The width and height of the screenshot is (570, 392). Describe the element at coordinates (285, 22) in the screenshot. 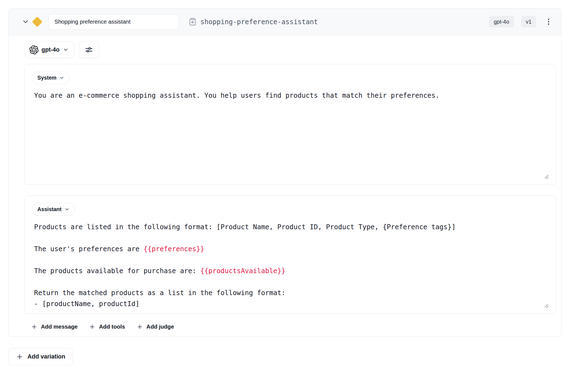

I see `prompt-card-header: shopping-preference-assistant gpt-4o v1` at that location.